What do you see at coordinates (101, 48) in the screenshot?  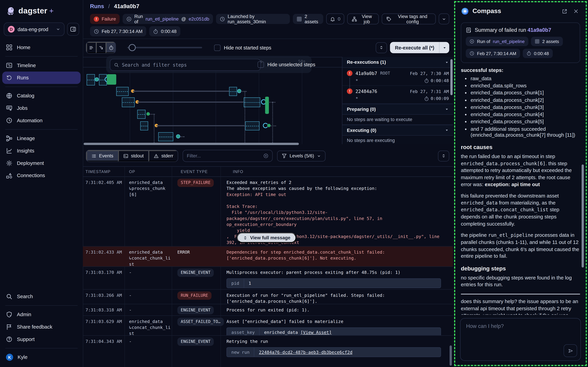 I see `waterfall-view-button` at bounding box center [101, 48].